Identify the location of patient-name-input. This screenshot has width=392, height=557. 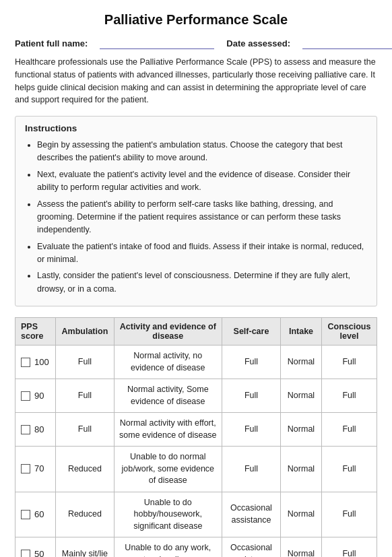
(157, 43).